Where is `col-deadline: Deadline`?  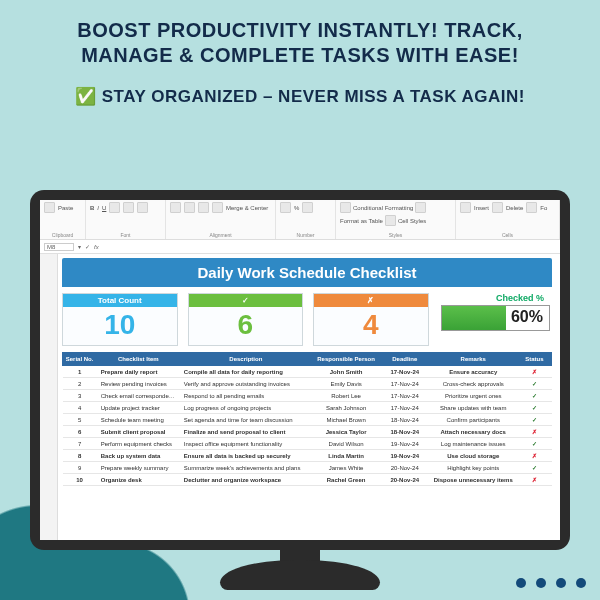
col-deadline: Deadline is located at coordinates (404, 360).